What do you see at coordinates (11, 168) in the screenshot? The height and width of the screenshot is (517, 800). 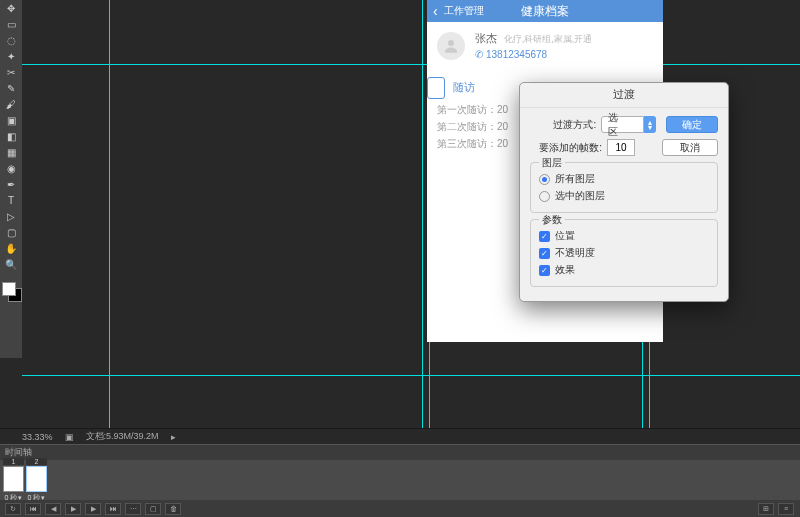 I see `blur-tool: ◉` at bounding box center [11, 168].